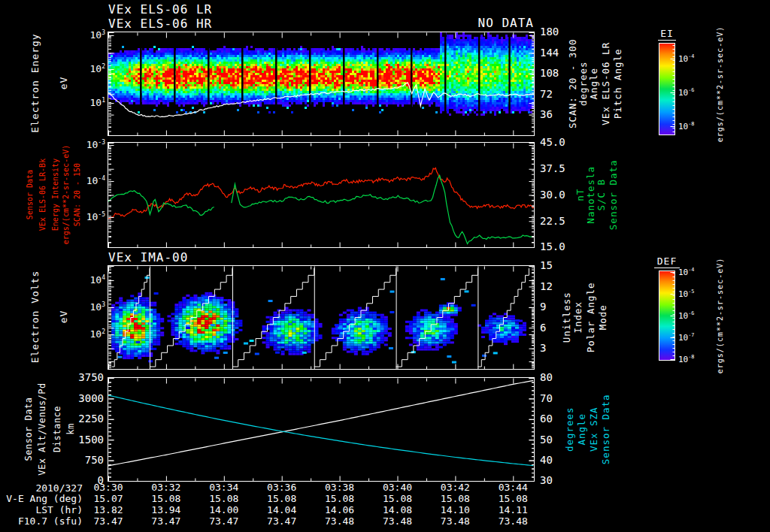 This screenshot has width=770, height=532. Describe the element at coordinates (513, 487) in the screenshot. I see `time-tick-label: 03:44` at that location.